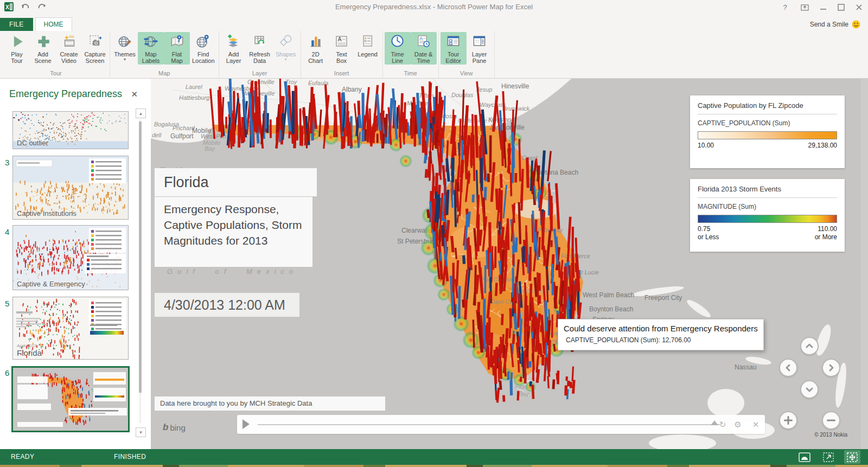 The width and height of the screenshot is (868, 467). I want to click on resize-mode-button, so click(828, 457).